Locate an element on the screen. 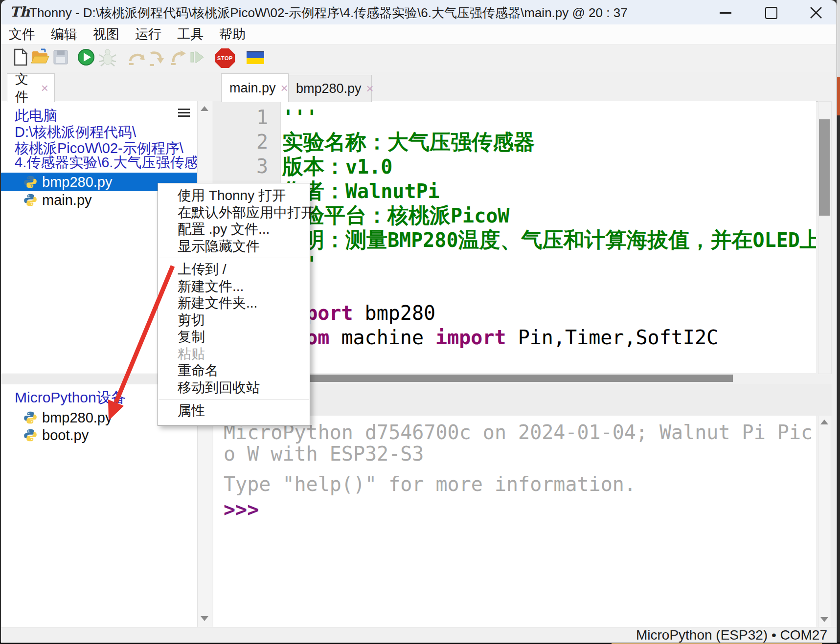 The image size is (840, 644). new-file-icon is located at coordinates (21, 58).